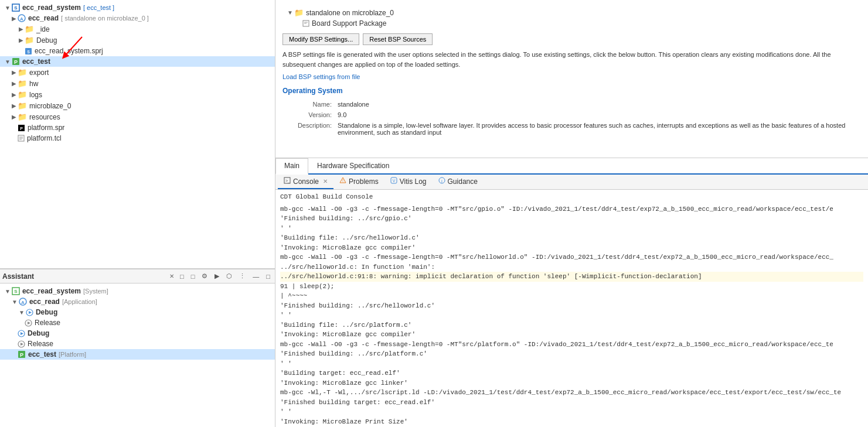  Describe the element at coordinates (29, 313) in the screenshot. I see `debug-icon` at that location.